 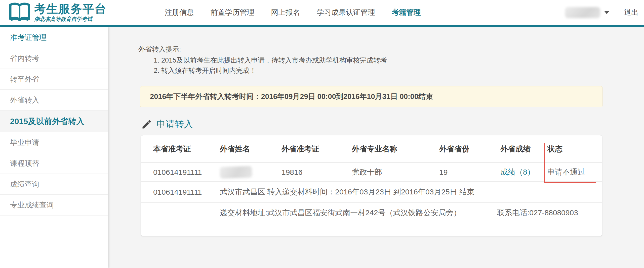 I want to click on nav-item-learning-outcome: 学习成果认证管理, so click(x=346, y=13).